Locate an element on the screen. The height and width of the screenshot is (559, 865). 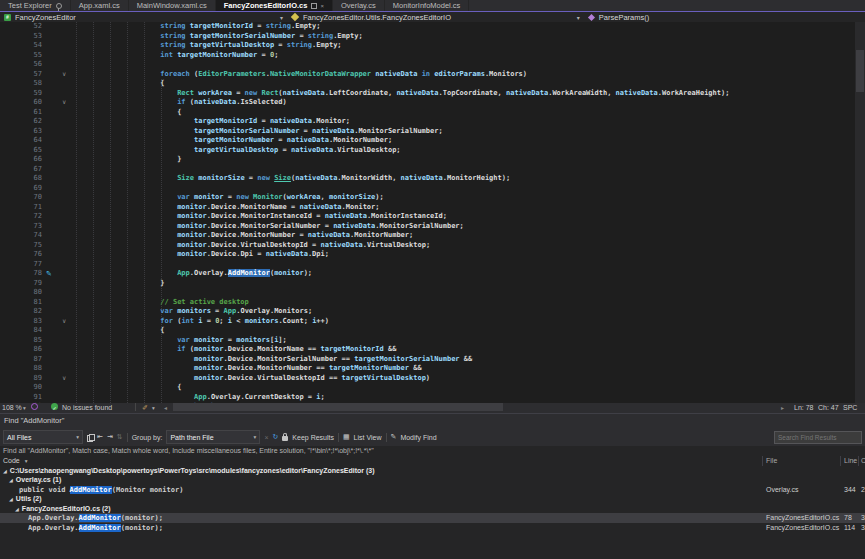
result-row: FancyZonesEditorIO.cs1143App.Overlay.Add… is located at coordinates (432, 528).